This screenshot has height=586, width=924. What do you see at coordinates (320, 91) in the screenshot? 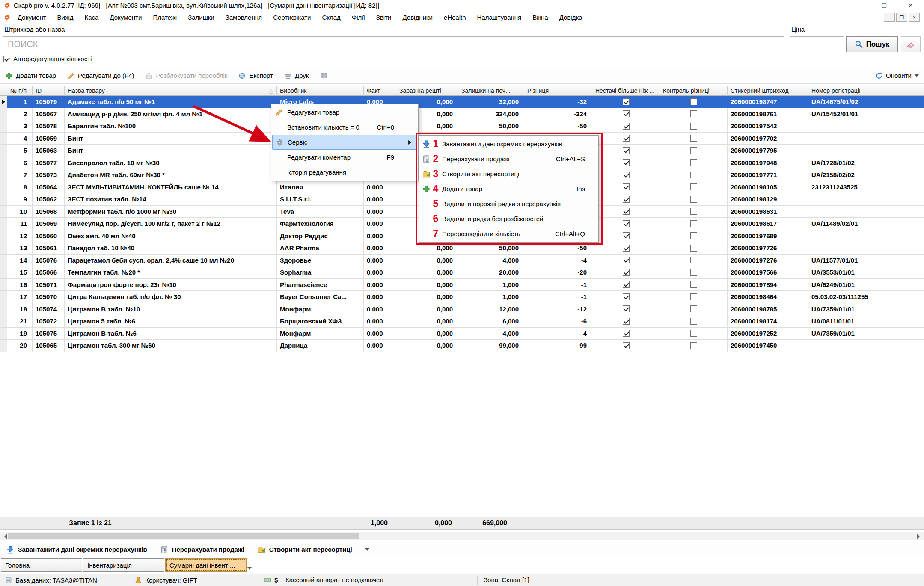
I see `column-header-manufacturer: Виробник` at bounding box center [320, 91].